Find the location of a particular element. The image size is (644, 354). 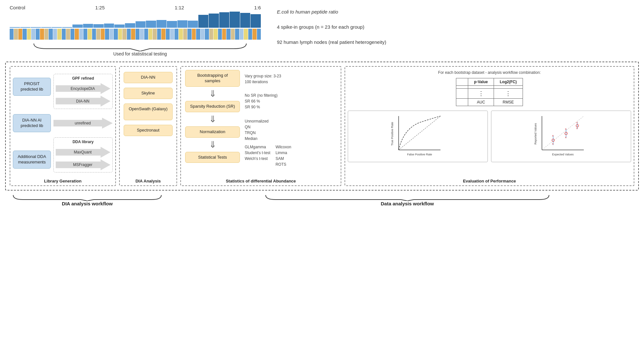

eval-charts: True Positive Rate False Positive Rate is located at coordinates (489, 136).